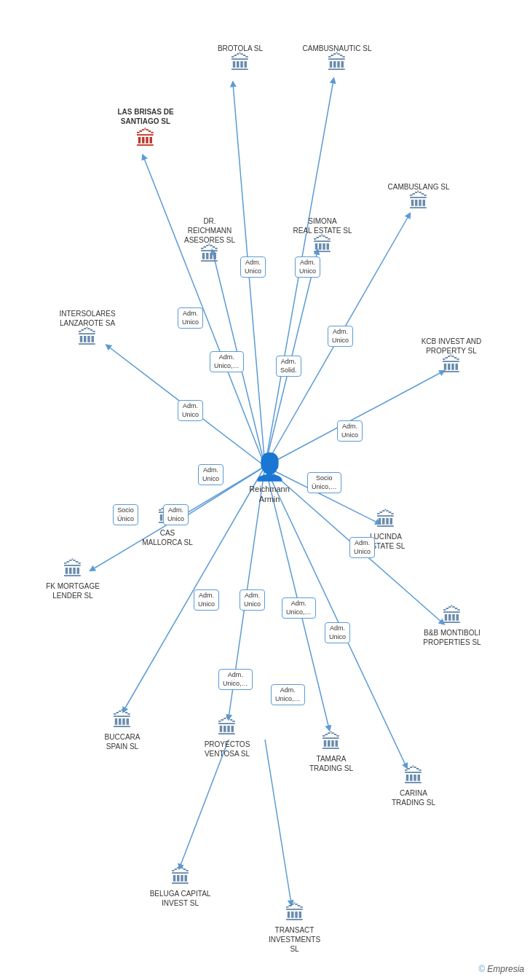 The image size is (530, 980). I want to click on badge-adm-unico-comma-1: Adm.Unico,…, so click(227, 361).